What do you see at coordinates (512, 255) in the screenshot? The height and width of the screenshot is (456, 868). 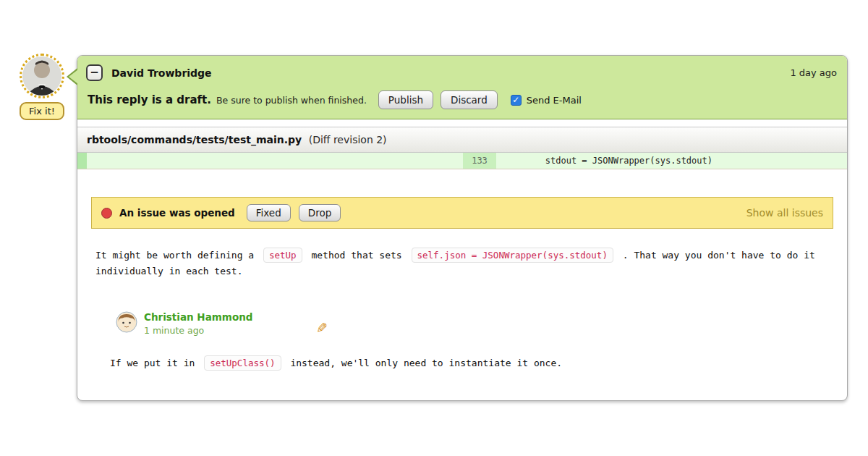 I see `comment-inline-code-selfjson: self.json = JSONWrapper(sys.stdout)` at bounding box center [512, 255].